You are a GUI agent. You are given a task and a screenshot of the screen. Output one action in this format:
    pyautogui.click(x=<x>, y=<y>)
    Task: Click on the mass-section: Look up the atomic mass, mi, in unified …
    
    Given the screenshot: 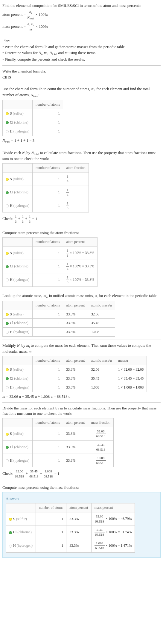 What is the action you would take?
    pyautogui.click(x=81, y=315)
    